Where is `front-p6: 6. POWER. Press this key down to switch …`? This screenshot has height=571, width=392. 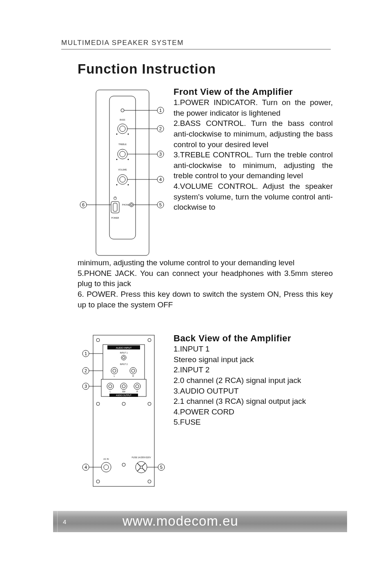
front-p6: 6. POWER. Press this key down to switch … is located at coordinates (205, 299).